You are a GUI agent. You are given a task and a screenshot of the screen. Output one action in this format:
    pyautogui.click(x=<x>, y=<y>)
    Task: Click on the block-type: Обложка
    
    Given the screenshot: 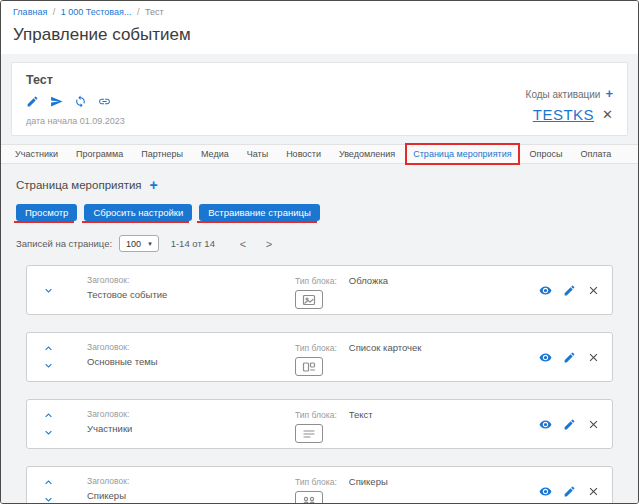 What is the action you would take?
    pyautogui.click(x=368, y=280)
    